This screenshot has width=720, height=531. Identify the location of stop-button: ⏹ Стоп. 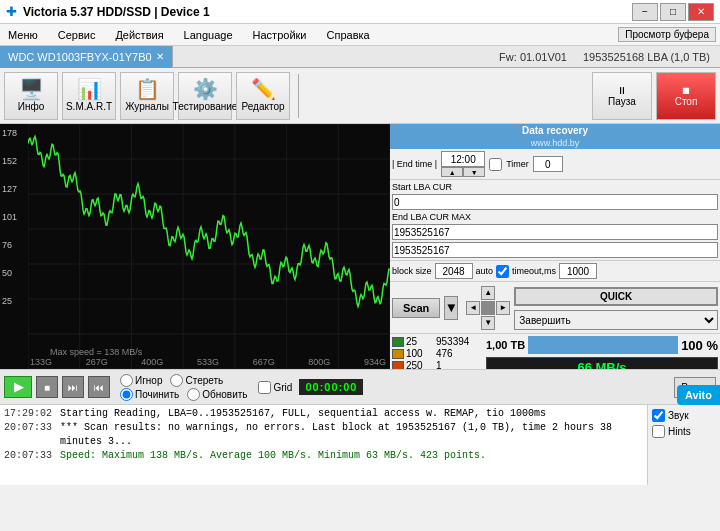
(686, 96).